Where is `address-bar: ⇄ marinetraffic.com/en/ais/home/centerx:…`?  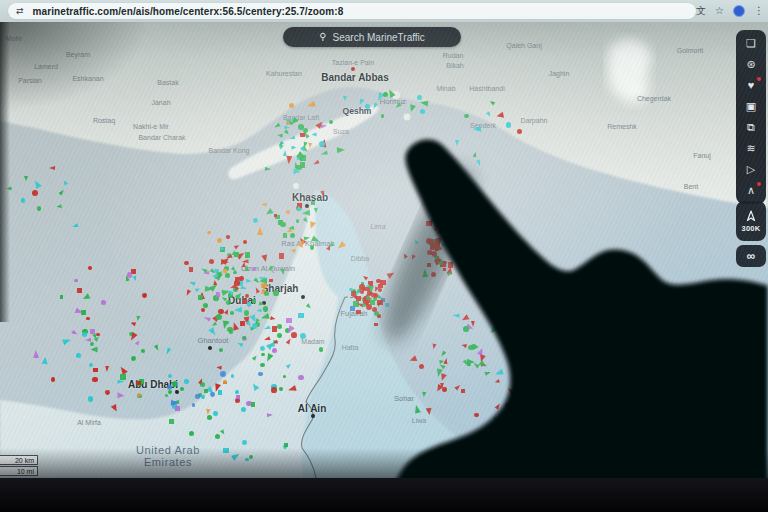 address-bar: ⇄ marinetraffic.com/en/ais/home/centerx:… is located at coordinates (352, 11).